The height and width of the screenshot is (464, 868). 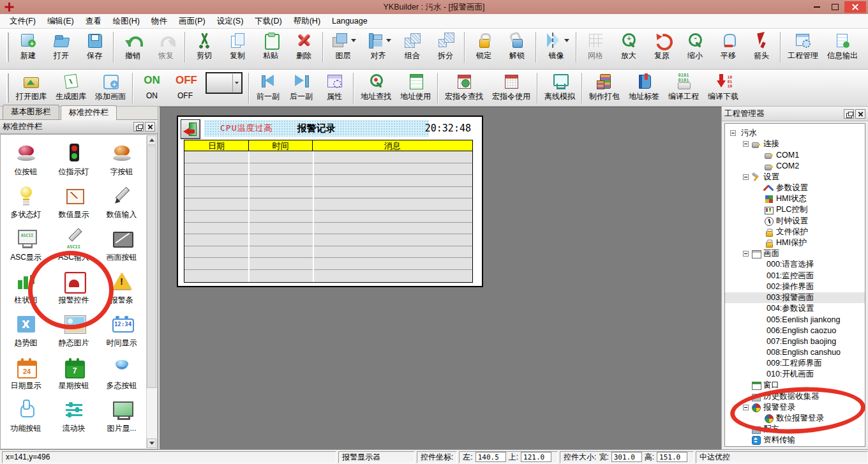 What do you see at coordinates (604, 87) in the screenshot?
I see `制作打包-button: 制作打包` at bounding box center [604, 87].